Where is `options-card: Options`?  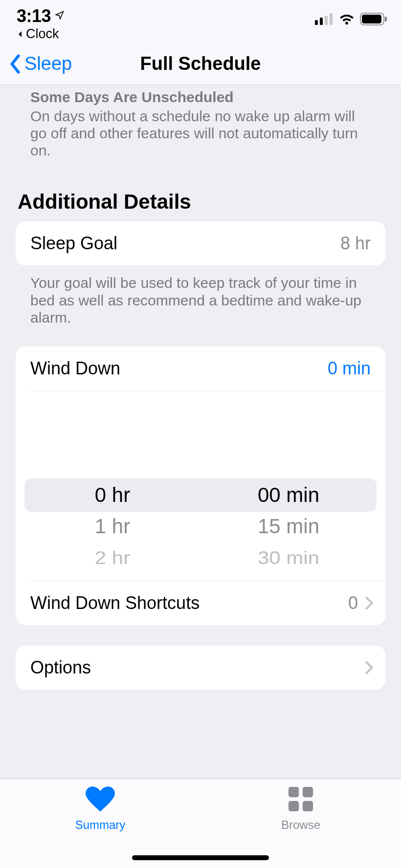 options-card: Options is located at coordinates (200, 668).